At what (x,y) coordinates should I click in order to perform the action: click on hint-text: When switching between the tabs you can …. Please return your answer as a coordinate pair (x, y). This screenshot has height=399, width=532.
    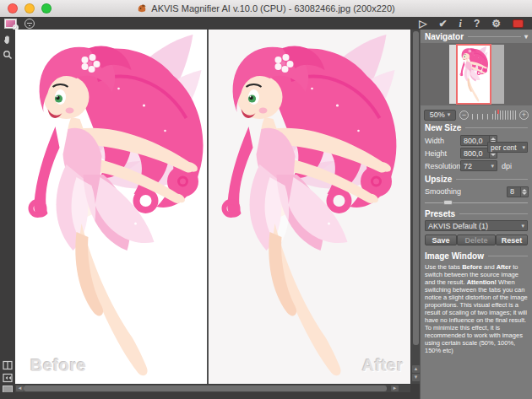
    Looking at the image, I should click on (476, 316).